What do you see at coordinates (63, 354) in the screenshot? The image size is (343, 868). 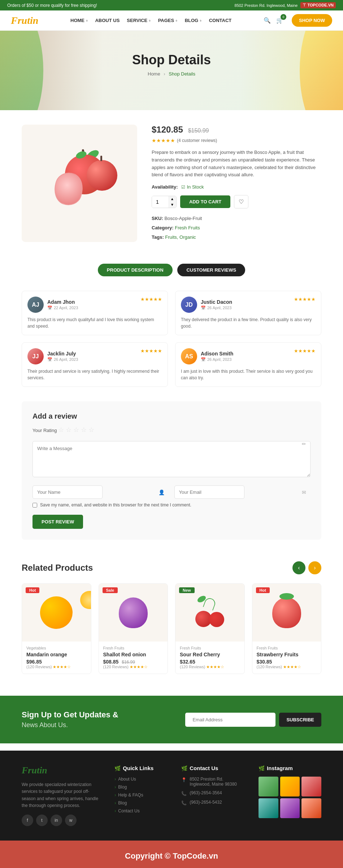 I see `reviewer-name: Jacklin July` at bounding box center [63, 354].